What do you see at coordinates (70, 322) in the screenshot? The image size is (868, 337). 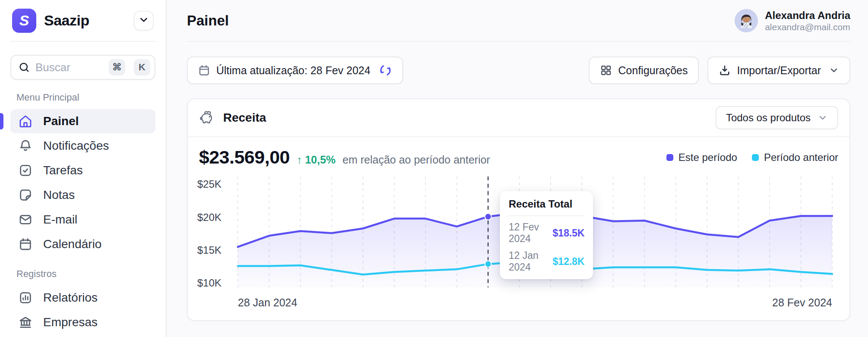 I see `sidebar-item-label: Empresas` at bounding box center [70, 322].